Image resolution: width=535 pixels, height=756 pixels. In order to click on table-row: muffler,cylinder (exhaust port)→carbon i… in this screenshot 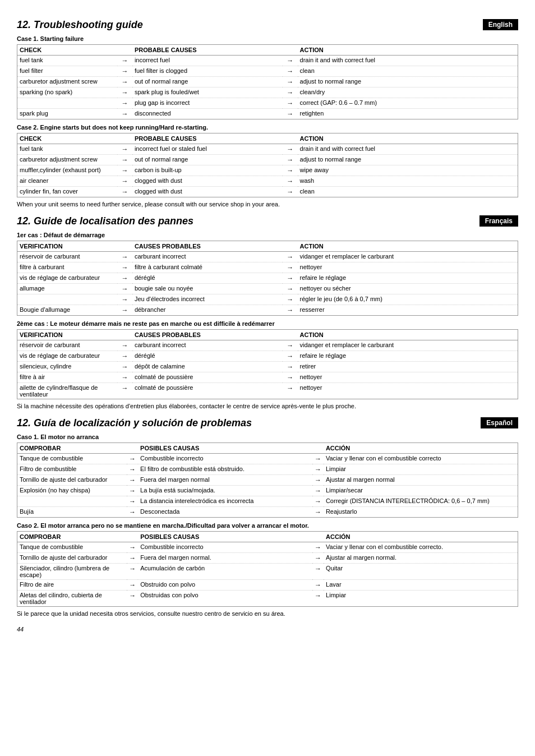, I will do `click(268, 170)`.